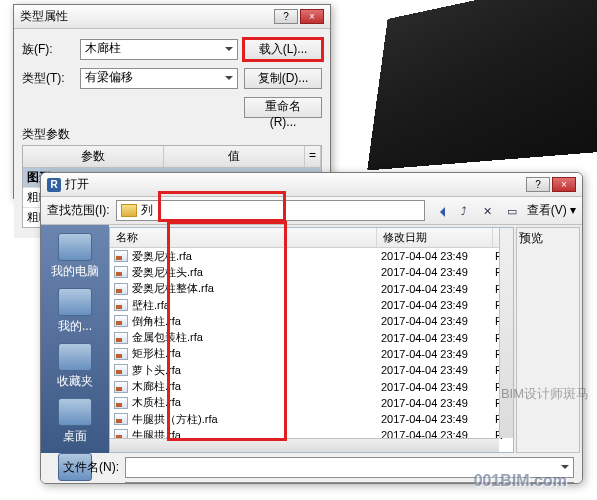 The width and height of the screenshot is (597, 500). What do you see at coordinates (75, 312) in the screenshot?
I see `place-item: 我的...` at bounding box center [75, 312].